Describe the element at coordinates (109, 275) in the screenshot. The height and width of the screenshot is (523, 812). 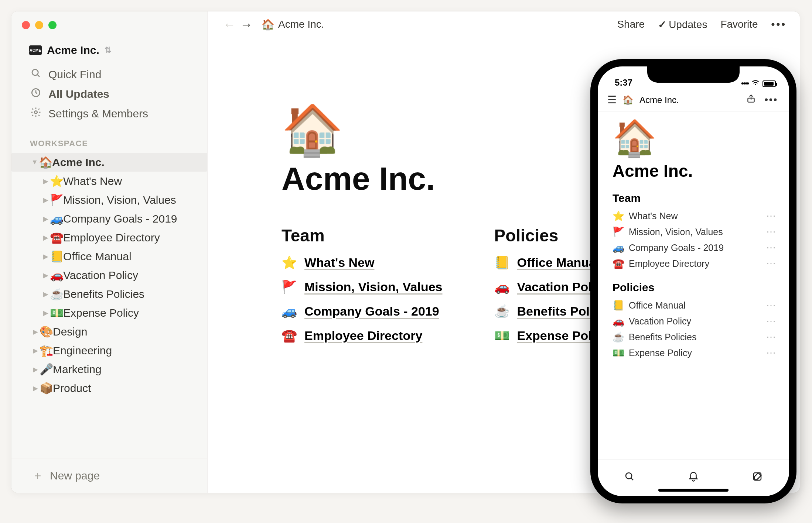
I see `sidebar-item-vacation-policy: ▶ 🚗 Vacation Policy` at that location.